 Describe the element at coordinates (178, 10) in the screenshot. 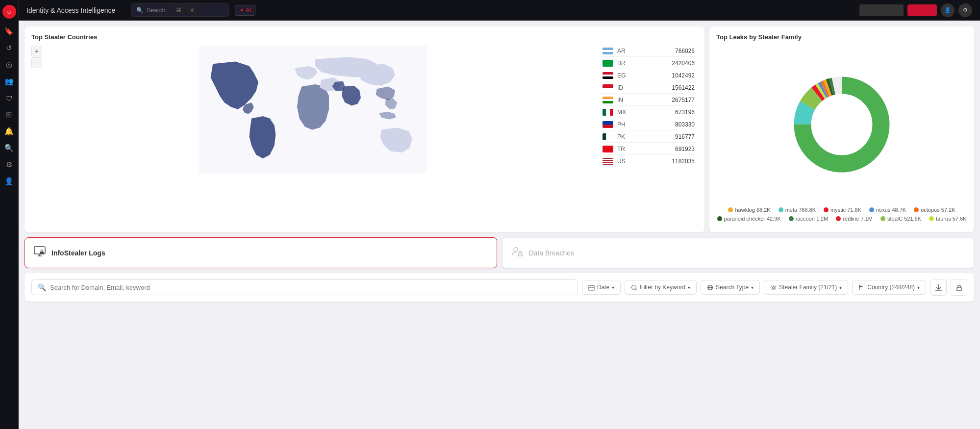

I see `shortcut-cmd: ⌘` at that location.